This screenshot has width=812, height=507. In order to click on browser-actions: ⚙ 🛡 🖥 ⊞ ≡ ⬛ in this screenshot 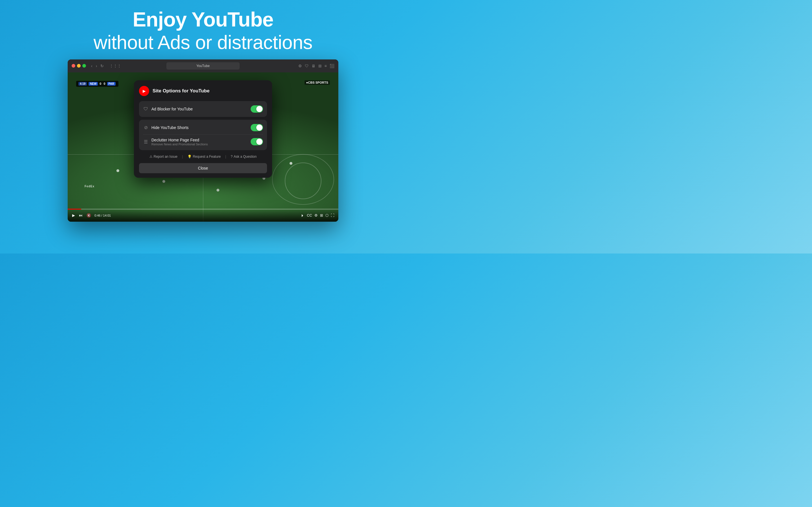, I will do `click(316, 66)`.